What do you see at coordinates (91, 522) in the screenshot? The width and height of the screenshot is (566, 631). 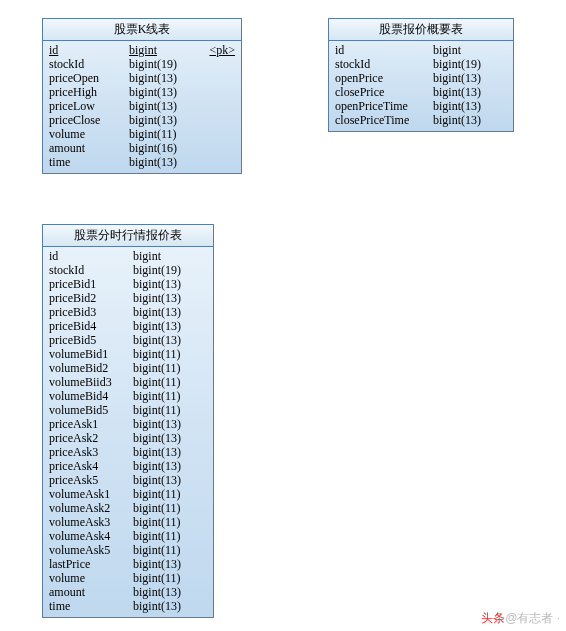 I see `column-name: volumeAsk3` at bounding box center [91, 522].